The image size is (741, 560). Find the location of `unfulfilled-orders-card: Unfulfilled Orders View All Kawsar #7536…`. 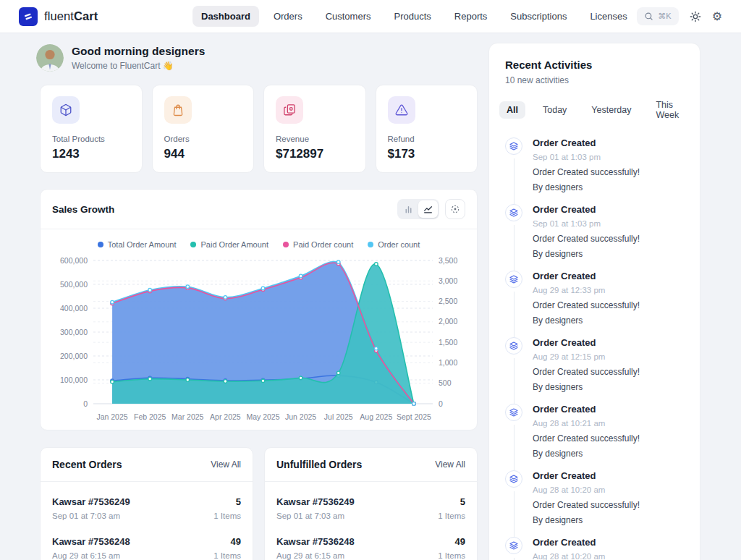

unfulfilled-orders-card: Unfulfilled Orders View All Kawsar #7536… is located at coordinates (370, 504).